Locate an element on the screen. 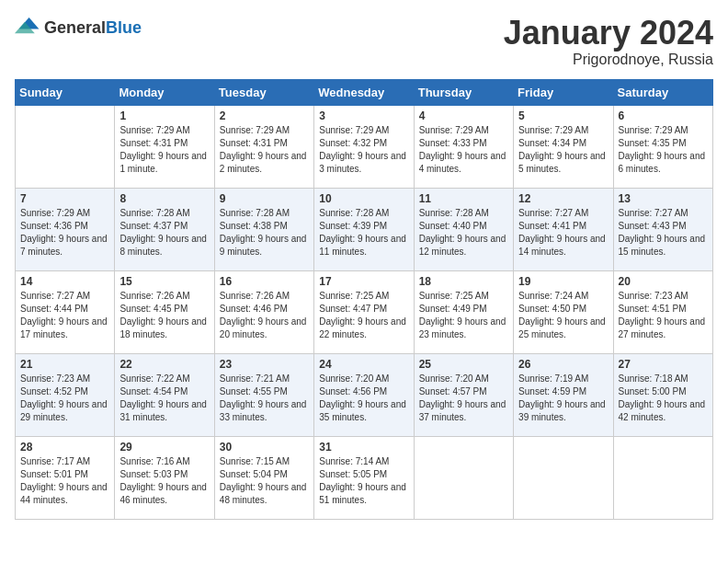  day-info: Sunrise: 7:19 AMSunset: 4:59 PMDaylight:… is located at coordinates (563, 398).